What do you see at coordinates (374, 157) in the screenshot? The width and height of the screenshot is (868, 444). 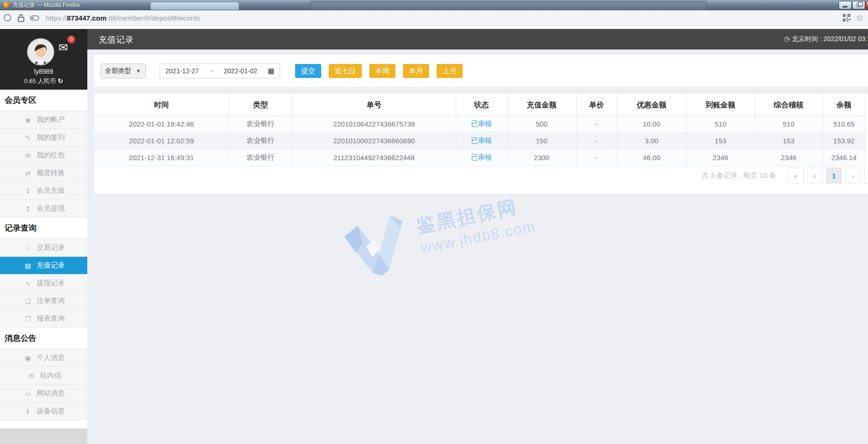 I see `cell-order-number: 211231044927436622448` at bounding box center [374, 157].